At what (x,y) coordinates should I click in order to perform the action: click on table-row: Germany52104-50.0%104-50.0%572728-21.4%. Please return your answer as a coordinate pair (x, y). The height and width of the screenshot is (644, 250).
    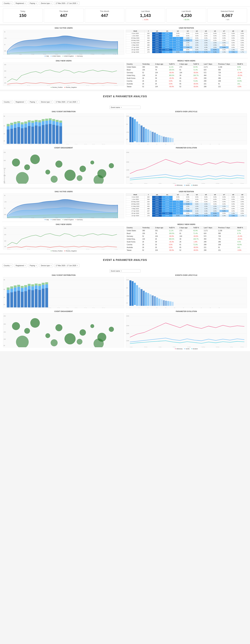
    Looking at the image, I should click on (186, 72).